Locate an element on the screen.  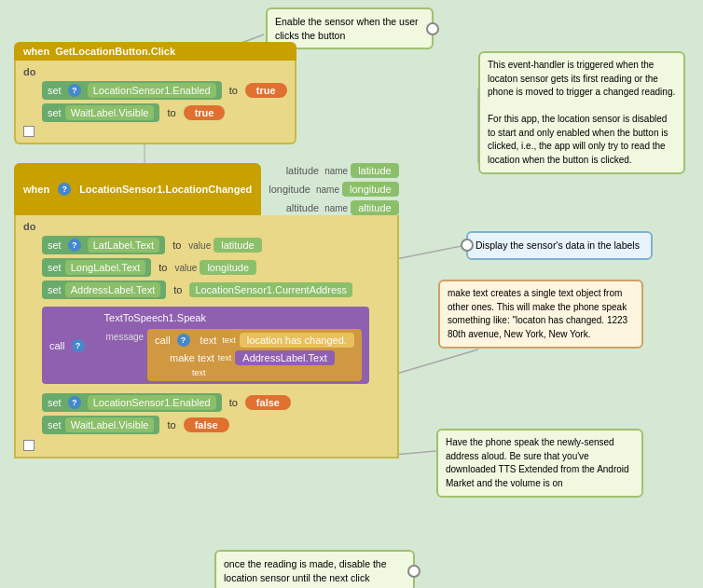
tooltip2-text: This event-handler is triggered when the… is located at coordinates (582, 112).